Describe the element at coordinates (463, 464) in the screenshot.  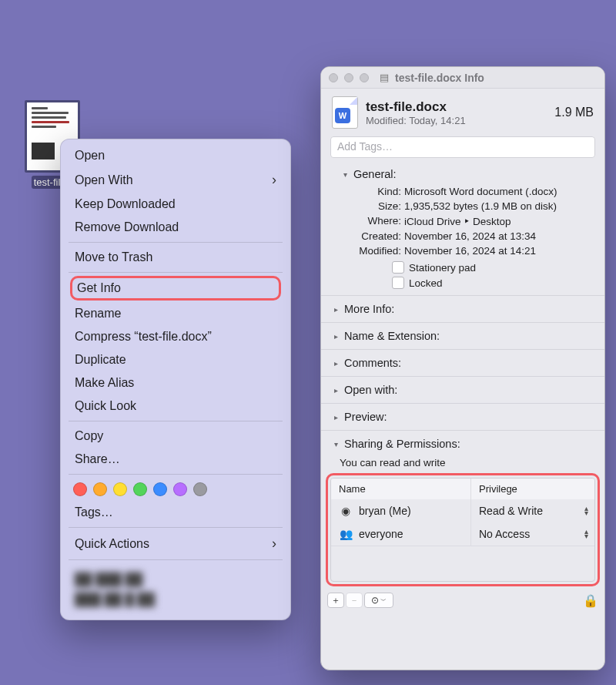
I see `permission-note: You can read and write` at that location.